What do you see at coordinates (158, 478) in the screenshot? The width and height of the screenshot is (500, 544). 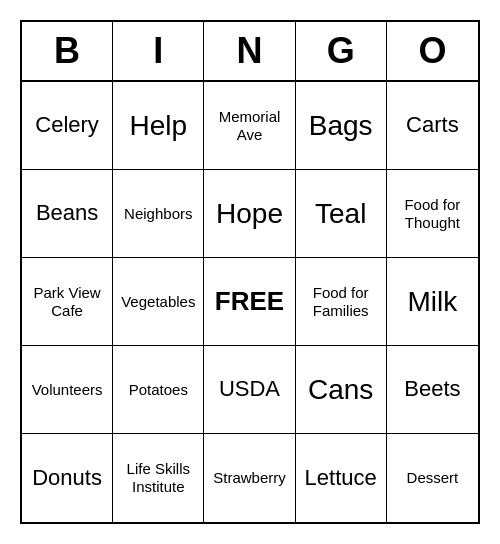 I see `bingo-cell-21: Life Skills Institute` at bounding box center [158, 478].